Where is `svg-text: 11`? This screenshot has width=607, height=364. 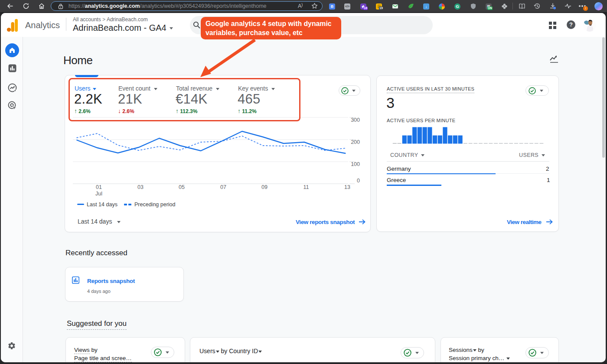 svg-text: 11 is located at coordinates (306, 187).